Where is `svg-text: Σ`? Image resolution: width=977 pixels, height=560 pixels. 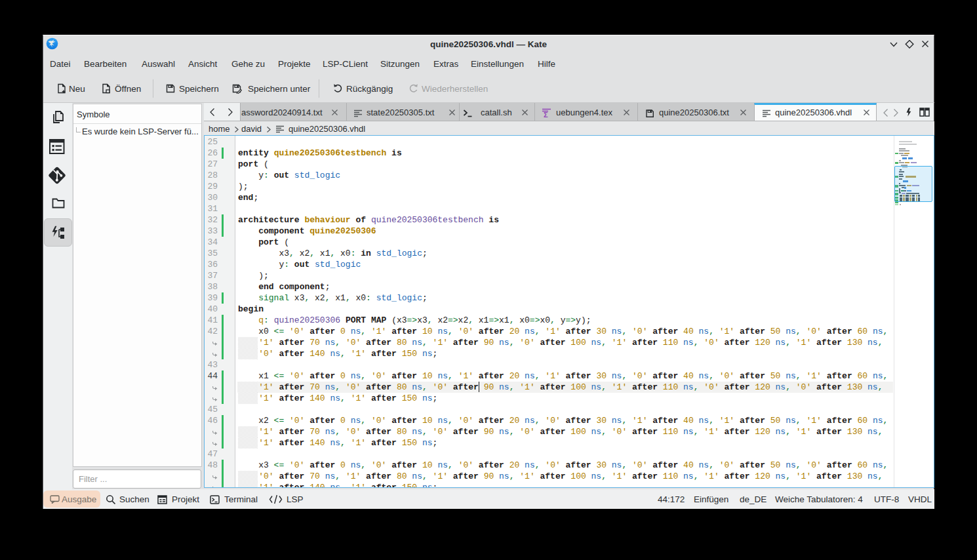 svg-text: Σ is located at coordinates (546, 114).